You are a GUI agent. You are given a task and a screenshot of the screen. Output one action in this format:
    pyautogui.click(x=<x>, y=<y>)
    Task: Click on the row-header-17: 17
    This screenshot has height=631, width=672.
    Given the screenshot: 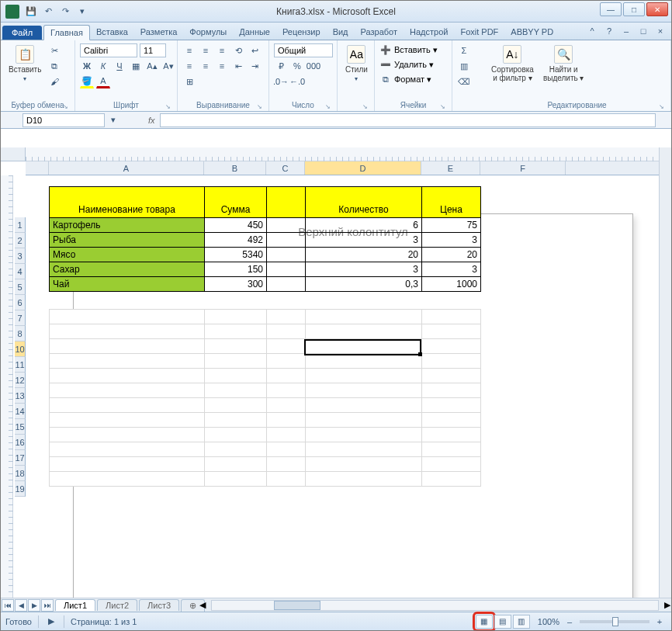 What is the action you would take?
    pyautogui.click(x=20, y=458)
    